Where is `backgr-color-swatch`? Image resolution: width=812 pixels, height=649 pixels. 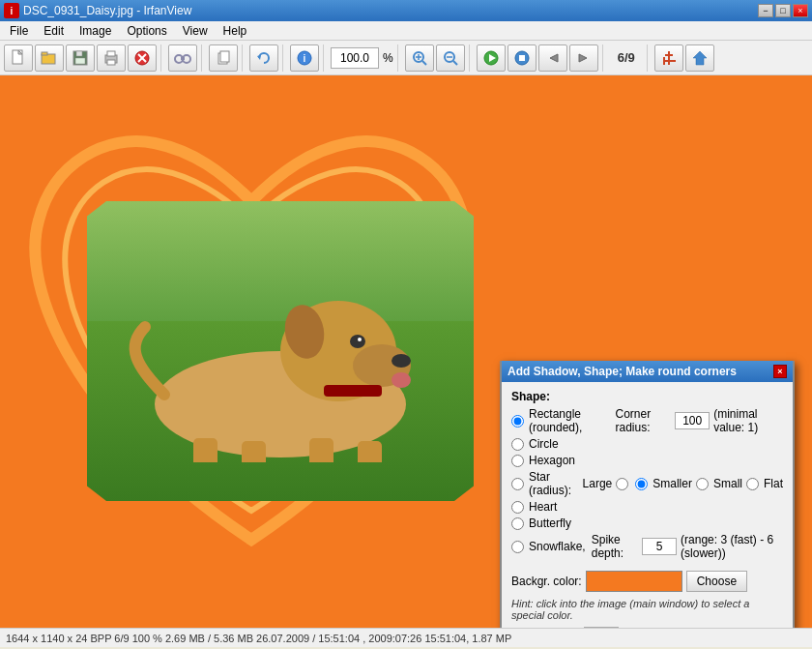 backgr-color-swatch is located at coordinates (634, 581).